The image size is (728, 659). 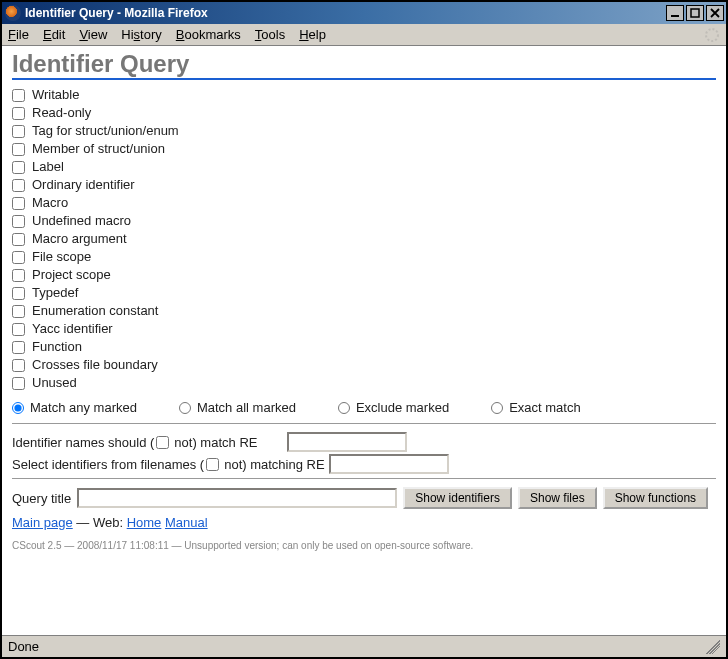 What do you see at coordinates (42, 522) in the screenshot?
I see `main-page-link: Main page` at bounding box center [42, 522].